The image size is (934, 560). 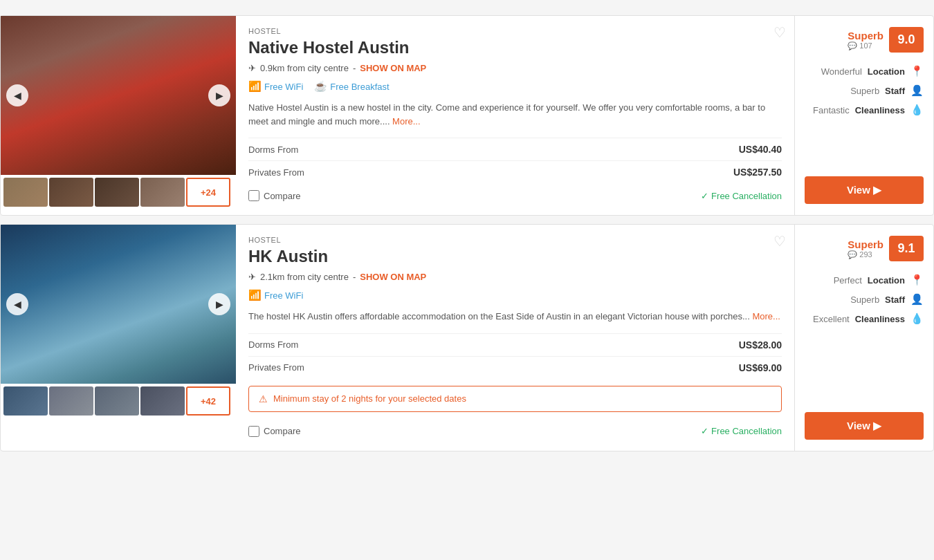 I want to click on location-row: ✈ 2.1km from city centre - SHOW ON MAP, so click(x=515, y=277).